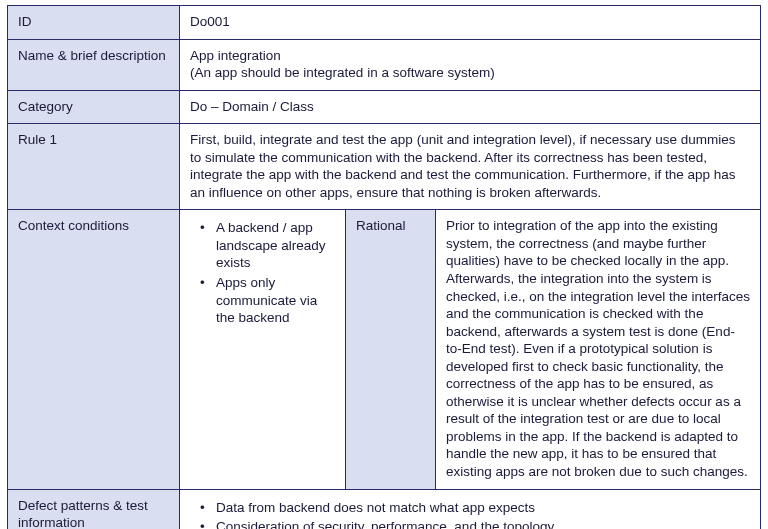 This screenshot has width=768, height=529. Describe the element at coordinates (94, 167) in the screenshot. I see `label-rule1: Rule 1` at that location.